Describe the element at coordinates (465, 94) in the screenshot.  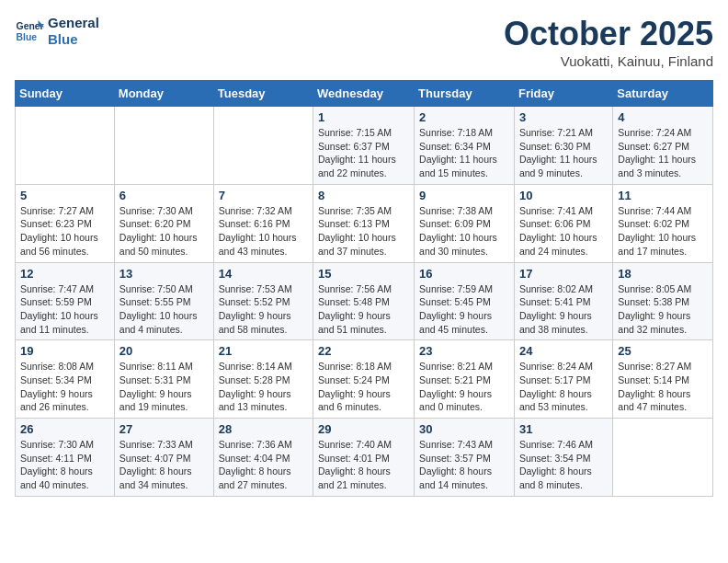
I see `weekday-header-thursday: Thursday` at that location.